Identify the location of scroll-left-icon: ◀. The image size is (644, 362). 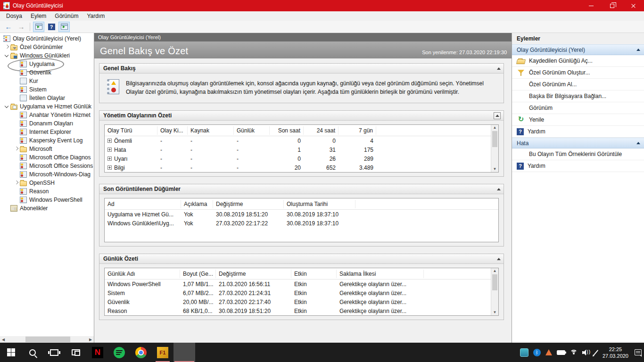
(3, 339).